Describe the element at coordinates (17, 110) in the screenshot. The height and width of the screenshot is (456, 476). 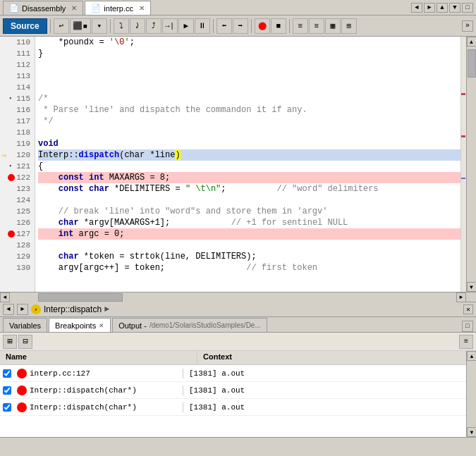
I see `gutter-116: 116` at that location.